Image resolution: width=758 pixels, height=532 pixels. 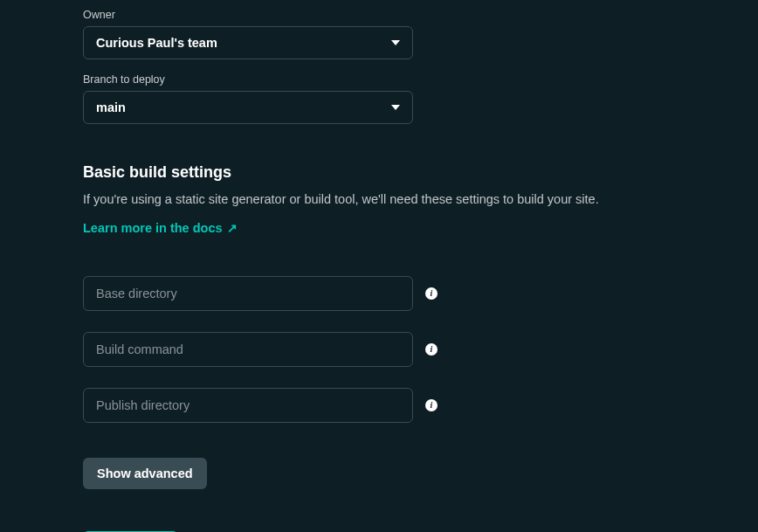 What do you see at coordinates (157, 43) in the screenshot?
I see `owner-value: Curious Paul's team` at bounding box center [157, 43].